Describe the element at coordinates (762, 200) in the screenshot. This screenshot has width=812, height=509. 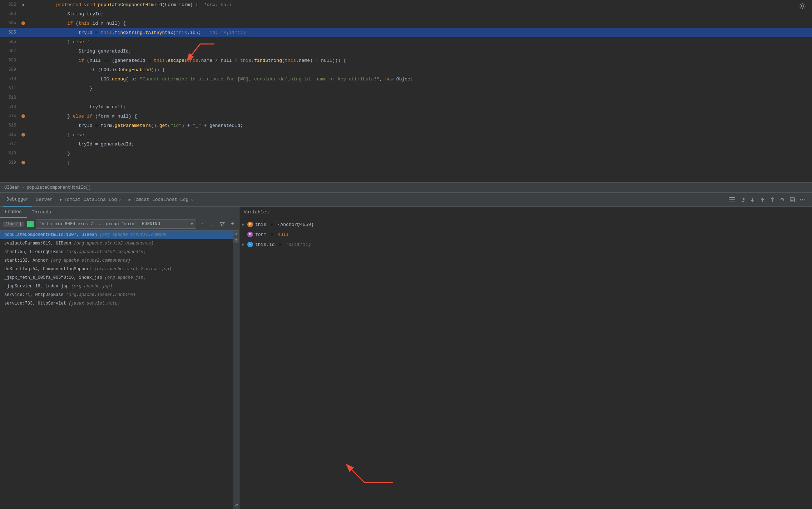
I see `toolbar-step-out-icon` at that location.